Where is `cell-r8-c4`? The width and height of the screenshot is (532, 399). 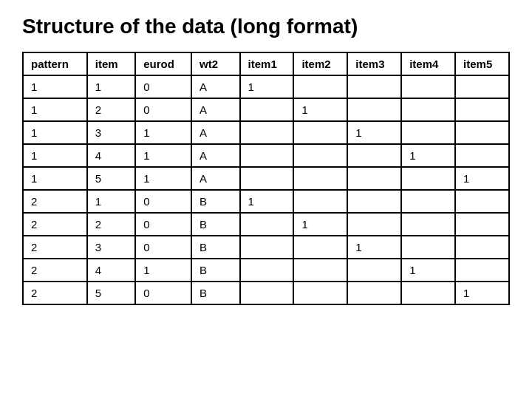 cell-r8-c4 is located at coordinates (267, 270).